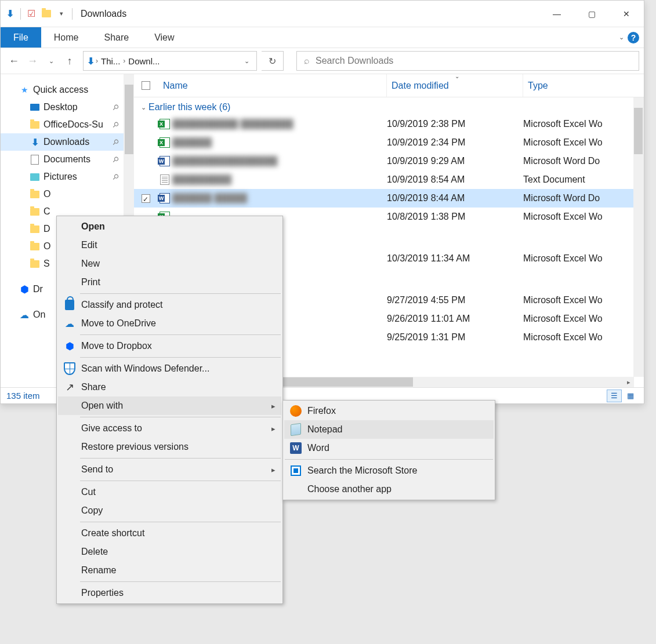 This screenshot has height=644, width=656. I want to click on tab-file: File, so click(21, 37).